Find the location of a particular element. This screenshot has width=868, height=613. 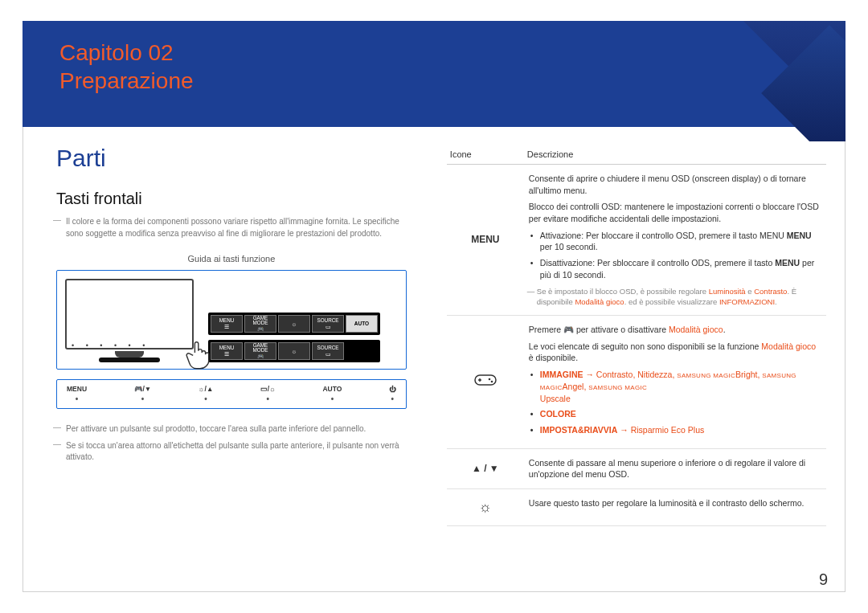

table-head-icons: Icone is located at coordinates (485, 154).